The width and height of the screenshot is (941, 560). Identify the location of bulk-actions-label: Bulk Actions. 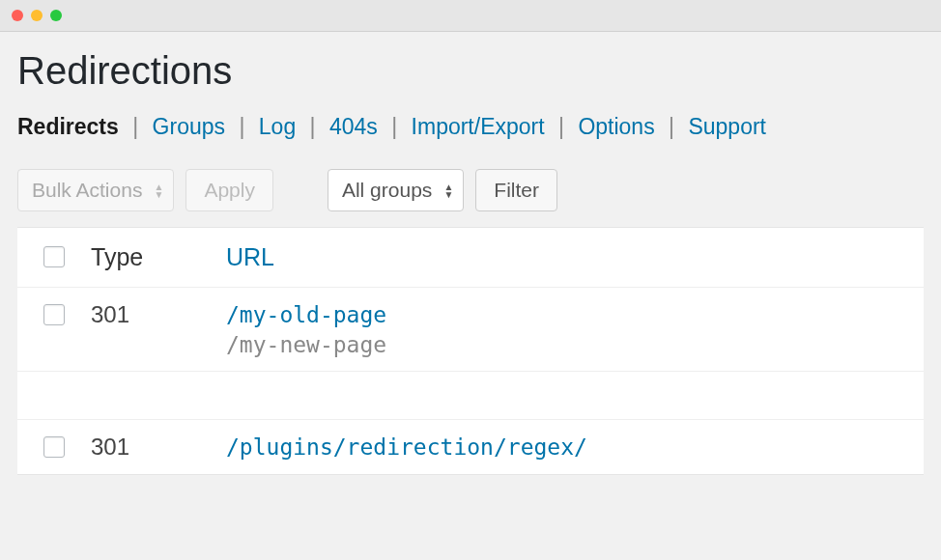
(96, 190).